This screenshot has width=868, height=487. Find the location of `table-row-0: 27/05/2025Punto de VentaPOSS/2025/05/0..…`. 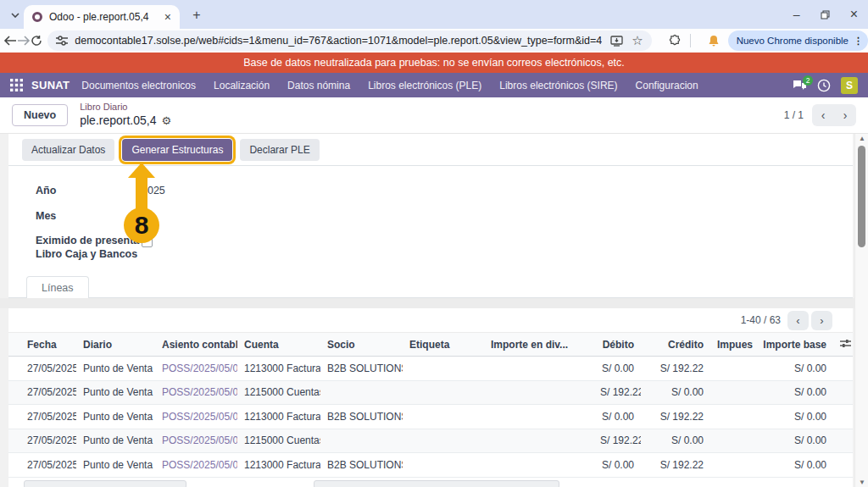

table-row-0: 27/05/2025Punto de VentaPOSS/2025/05/0..… is located at coordinates (431, 369).